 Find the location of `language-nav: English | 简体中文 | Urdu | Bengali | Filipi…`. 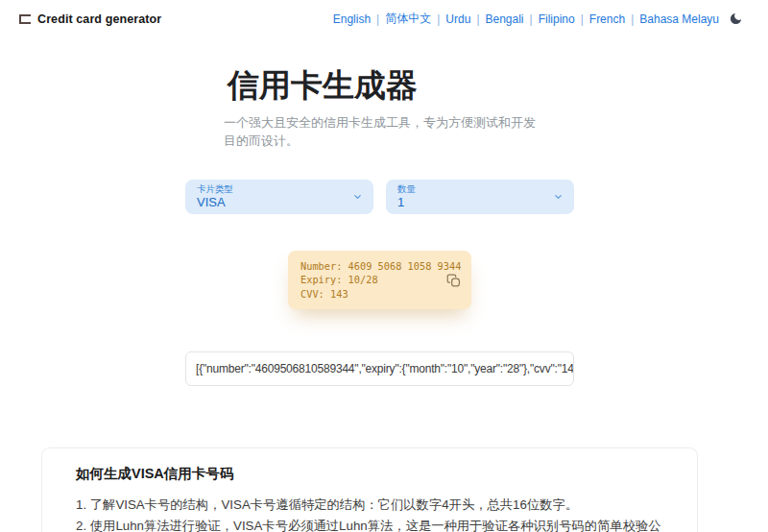

language-nav: English | 简体中文 | Urdu | Bengali | Filipi… is located at coordinates (538, 19).